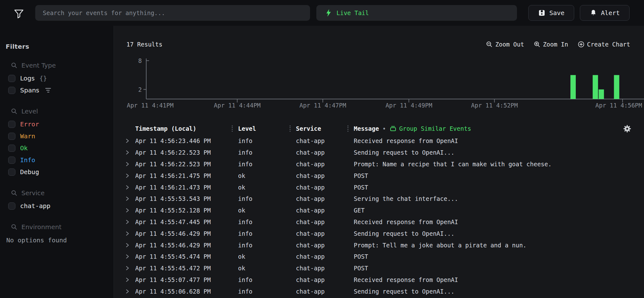 The image size is (644, 298). Describe the element at coordinates (379, 257) in the screenshot. I see `log-row: Apr 11 4:55:45.474 PM ok chat-app POST` at that location.